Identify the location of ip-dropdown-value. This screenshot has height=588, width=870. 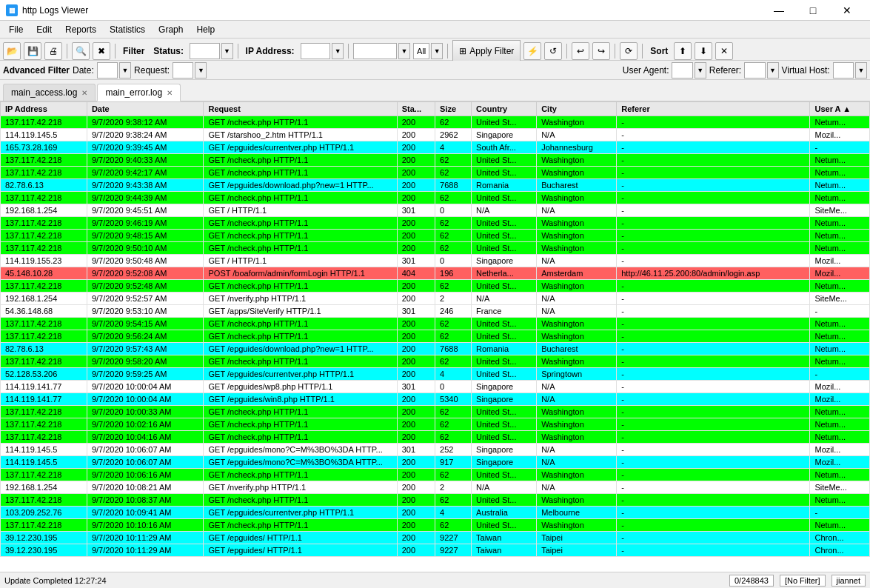
(315, 51).